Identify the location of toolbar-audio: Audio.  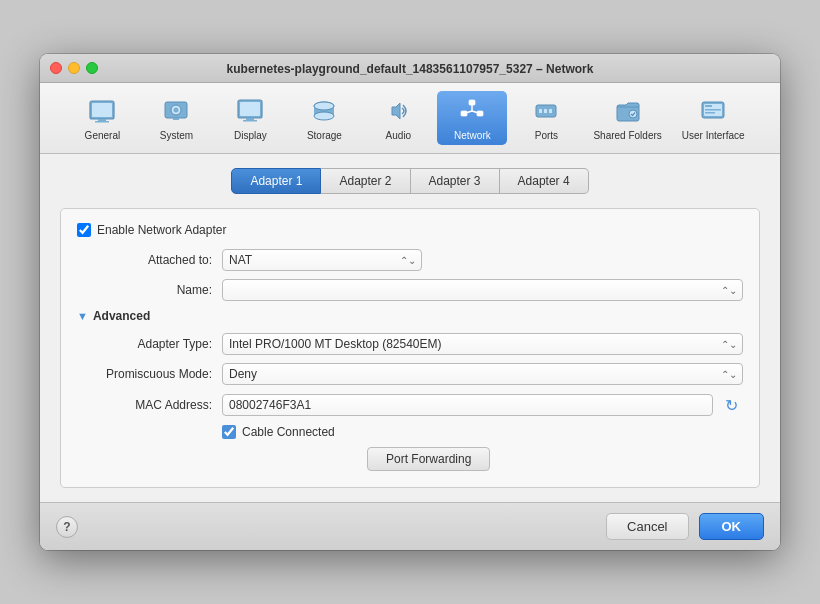
(398, 118).